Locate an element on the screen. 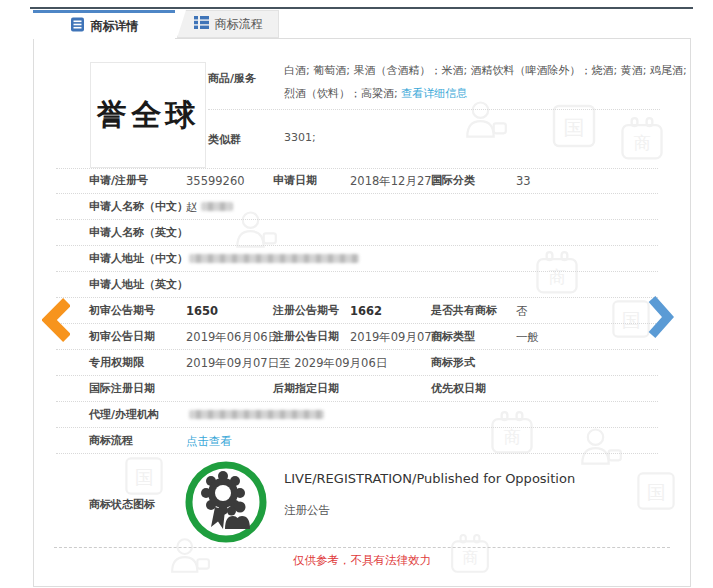 The width and height of the screenshot is (713, 588). field-value: 33 is located at coordinates (524, 181).